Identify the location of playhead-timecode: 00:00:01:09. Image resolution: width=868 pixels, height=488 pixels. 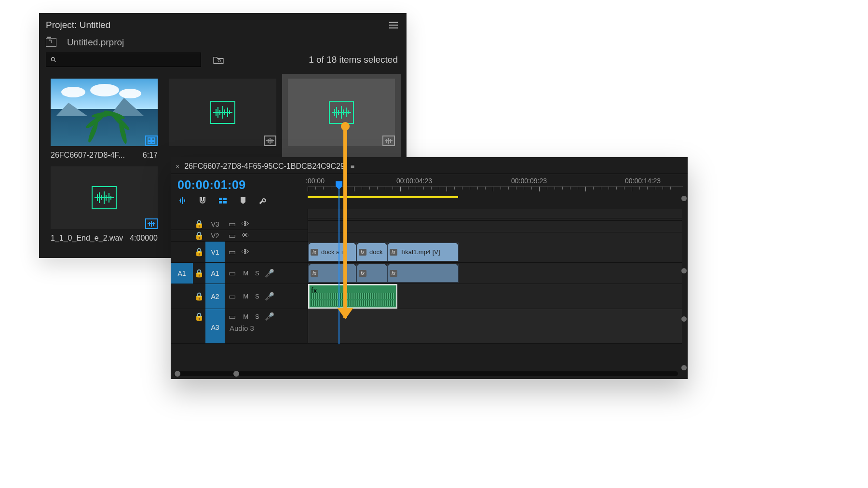
(243, 185).